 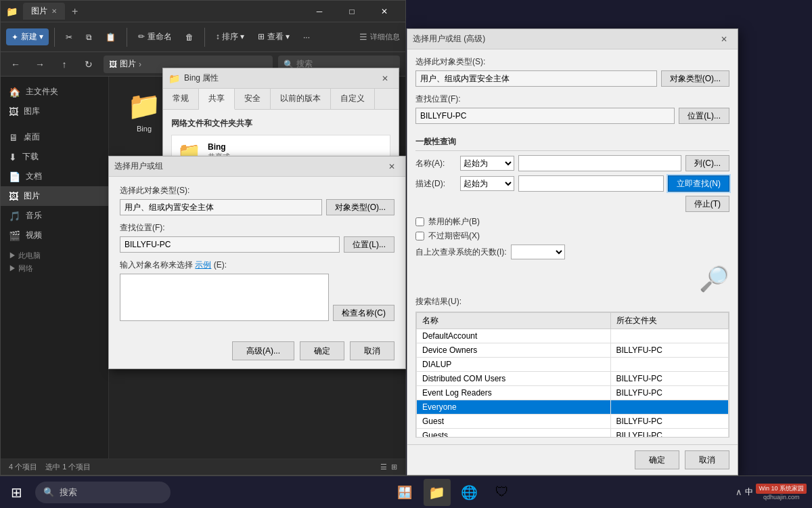 What do you see at coordinates (221, 207) in the screenshot?
I see `object-type-input` at bounding box center [221, 207].